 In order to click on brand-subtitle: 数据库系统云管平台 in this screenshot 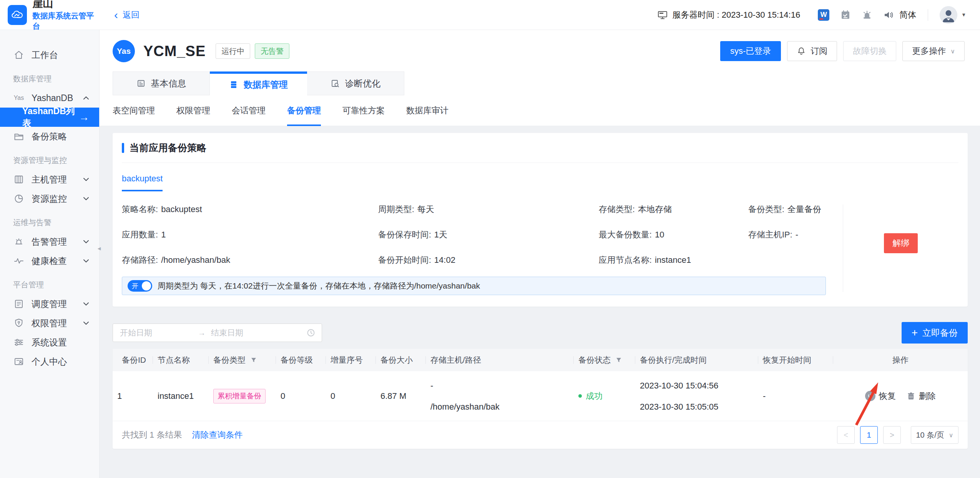, I will do `click(66, 21)`.